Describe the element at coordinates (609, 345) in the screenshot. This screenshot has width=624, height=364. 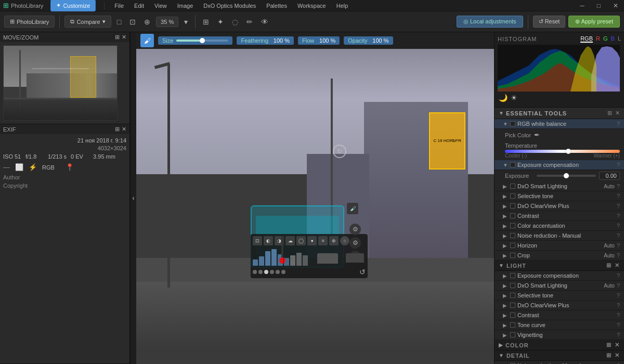
I see `color-expand-icon: ⊞` at that location.